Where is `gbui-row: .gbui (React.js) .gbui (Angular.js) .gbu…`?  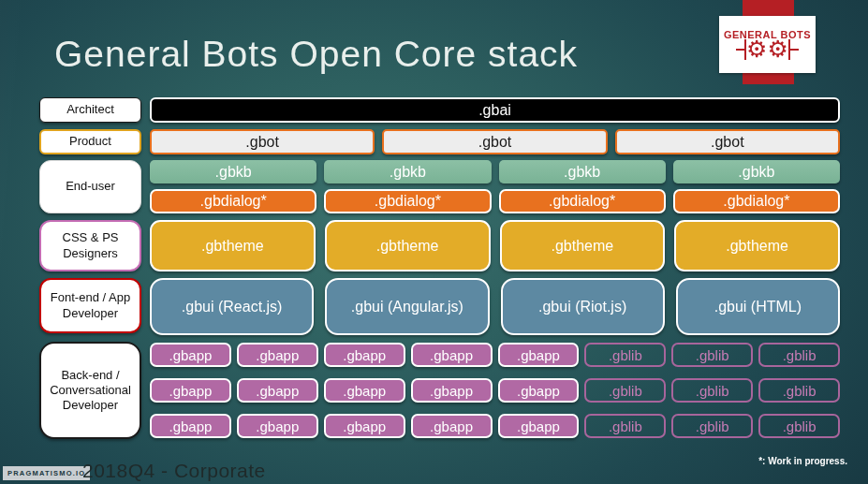
gbui-row: .gbui (React.js) .gbui (Angular.js) .gbu… is located at coordinates (494, 307).